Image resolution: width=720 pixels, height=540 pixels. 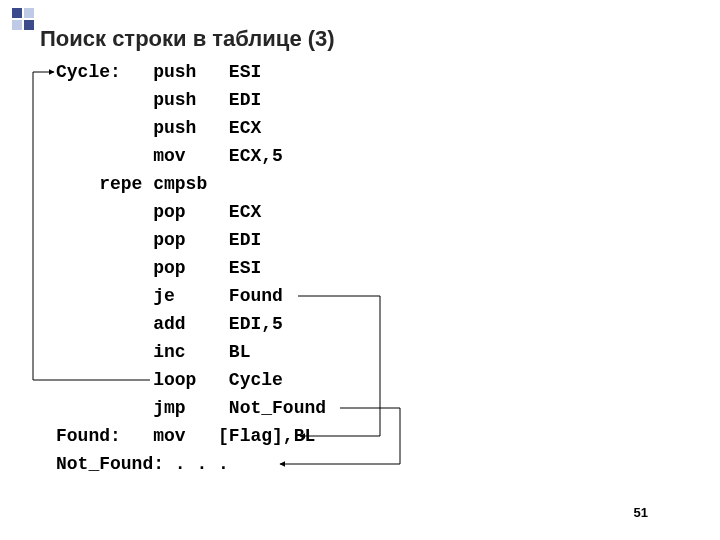 What do you see at coordinates (191, 324) in the screenshot?
I see `code-line: add EDI,5` at bounding box center [191, 324].